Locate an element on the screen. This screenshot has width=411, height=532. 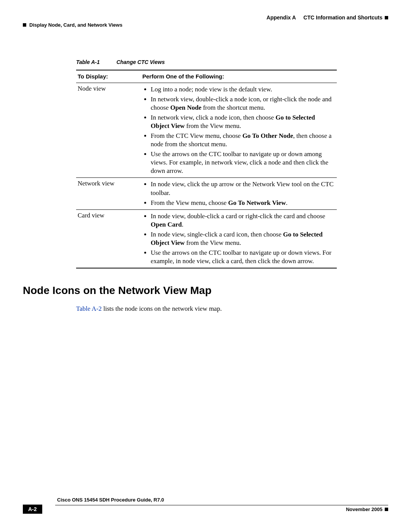
table-row-actions: In node view, double-click a card or rig… is located at coordinates (239, 239).